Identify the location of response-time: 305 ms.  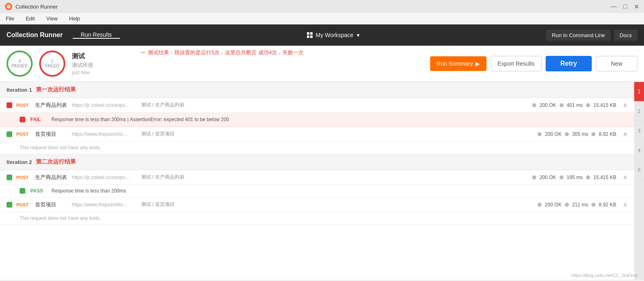
(580, 134).